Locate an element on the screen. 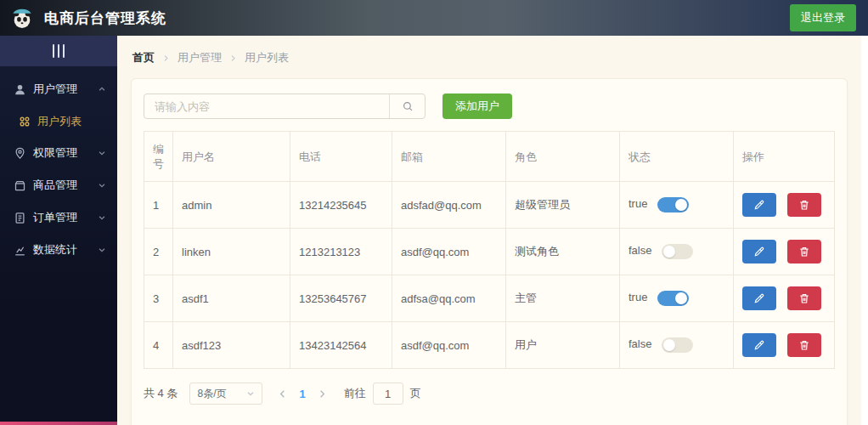  cell-phone: 13253645767 is located at coordinates (341, 299).